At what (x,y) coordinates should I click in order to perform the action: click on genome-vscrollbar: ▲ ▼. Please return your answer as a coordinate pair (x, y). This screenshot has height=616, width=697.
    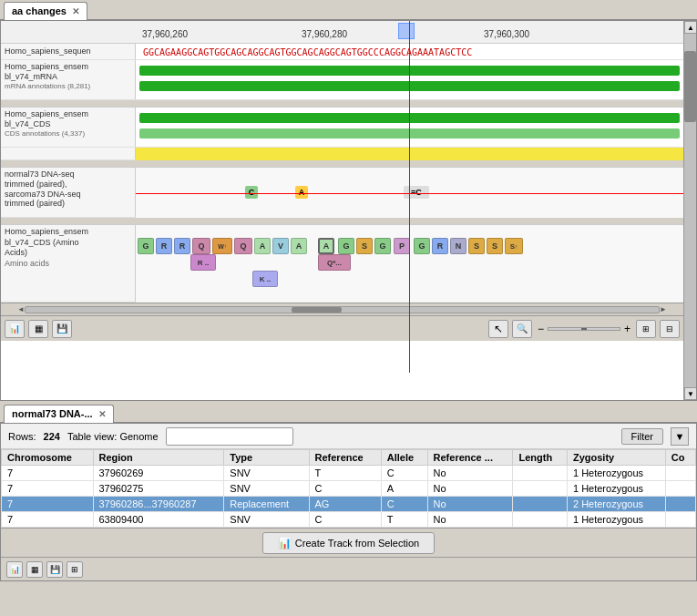
    Looking at the image, I should click on (690, 210).